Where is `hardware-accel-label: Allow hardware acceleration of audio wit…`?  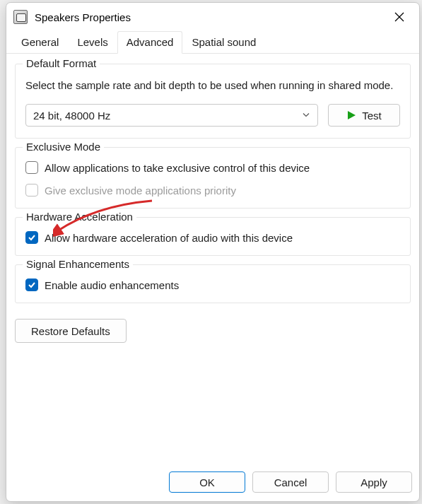 hardware-accel-label: Allow hardware acceleration of audio wit… is located at coordinates (168, 238).